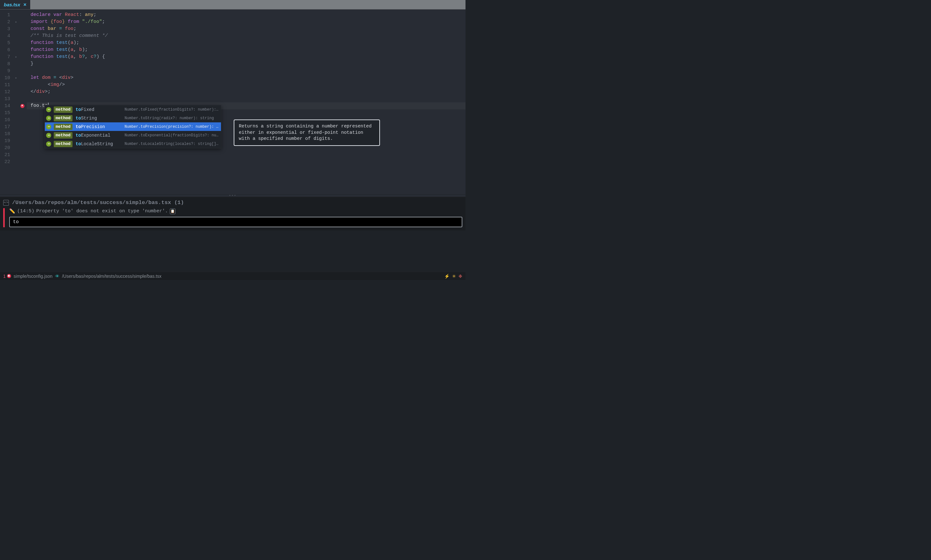  Describe the element at coordinates (171, 109) in the screenshot. I see `suggestion-signature: Number.toFixed(fractionDigits?: number):…` at that location.